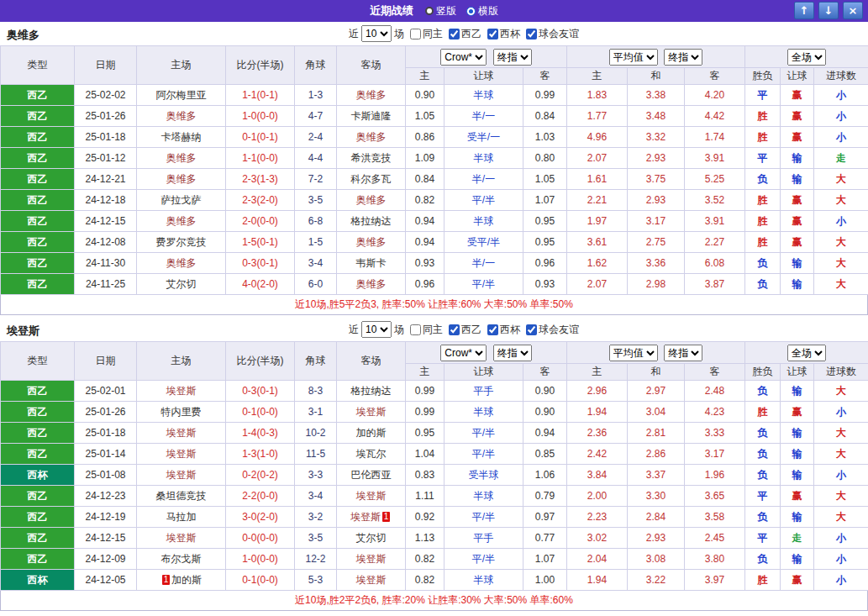 The width and height of the screenshot is (868, 616). Describe the element at coordinates (106, 138) in the screenshot. I see `date-cell: 25-01-18` at that location.